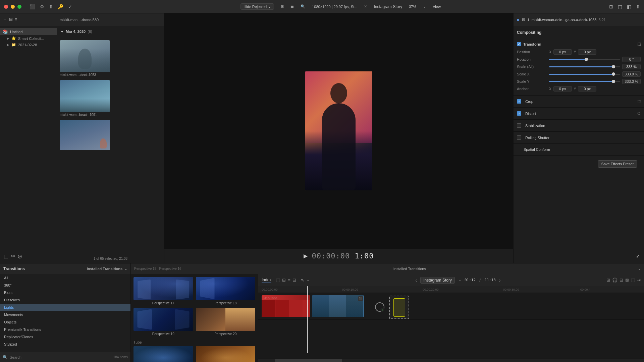 The image size is (644, 362). Describe the element at coordinates (16, 20) in the screenshot. I see `sort-icon: ≡` at that location.